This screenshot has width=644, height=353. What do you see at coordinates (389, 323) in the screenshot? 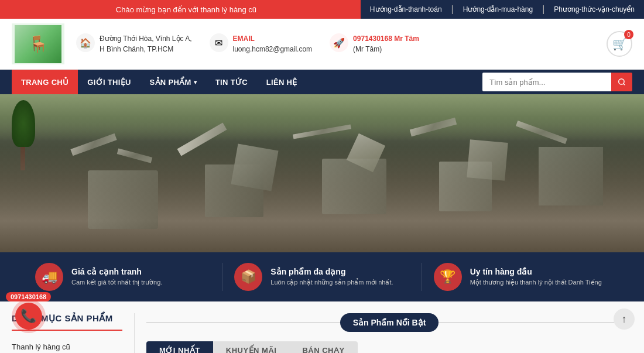
I see `products-header: Sản Phẩm Nổi Bật` at bounding box center [389, 323].